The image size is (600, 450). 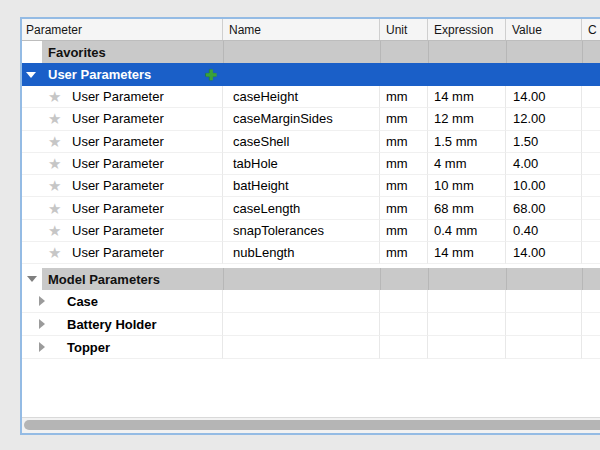 I want to click on parameter-expression: 12 mm, so click(x=467, y=119).